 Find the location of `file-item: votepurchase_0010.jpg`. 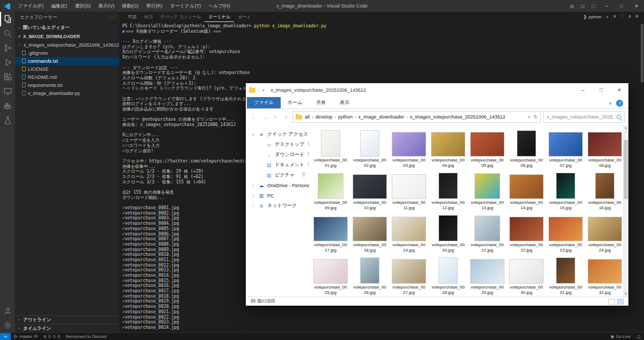

file-item: votepurchase_0010.jpg is located at coordinates (370, 191).